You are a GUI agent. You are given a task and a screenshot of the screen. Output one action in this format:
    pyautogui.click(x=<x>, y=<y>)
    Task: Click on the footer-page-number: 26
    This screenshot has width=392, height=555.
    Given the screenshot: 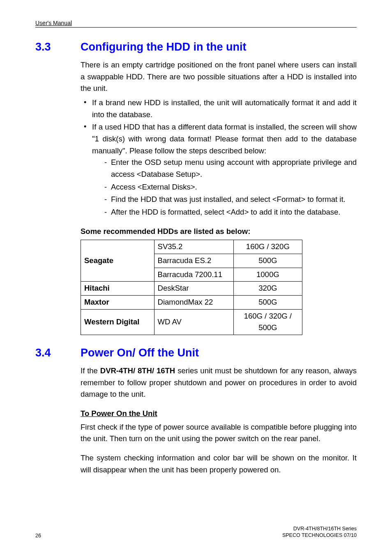 What is the action you would take?
    pyautogui.click(x=38, y=536)
    